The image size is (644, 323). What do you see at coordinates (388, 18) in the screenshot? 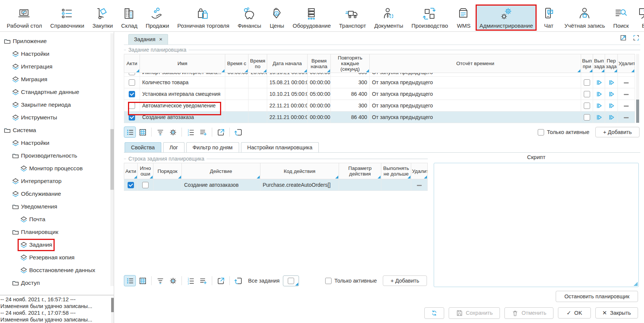
I see `nav-item-documents: Документы` at bounding box center [388, 18].